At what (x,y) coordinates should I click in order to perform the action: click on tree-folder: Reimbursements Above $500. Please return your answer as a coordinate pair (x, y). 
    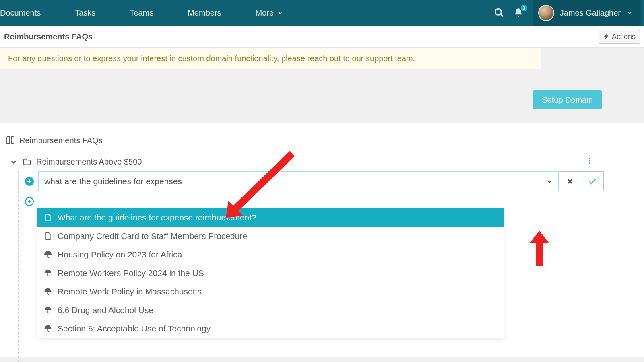
    Looking at the image, I should click on (325, 162).